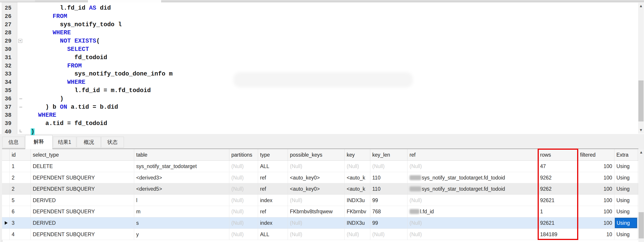  What do you see at coordinates (320, 178) in the screenshot?
I see `table-row: 2DEPENDENT SUBQUERY<derived3>(Null)ref<a…` at bounding box center [320, 178].